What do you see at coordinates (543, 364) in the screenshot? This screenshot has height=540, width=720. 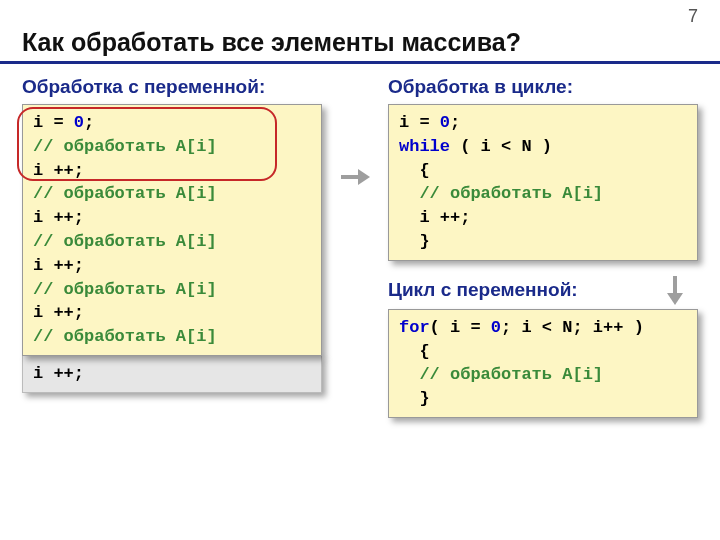 I see `right-codebox-2: for( i = 0; i < N; i++ ) { // обработать…` at bounding box center [543, 364].